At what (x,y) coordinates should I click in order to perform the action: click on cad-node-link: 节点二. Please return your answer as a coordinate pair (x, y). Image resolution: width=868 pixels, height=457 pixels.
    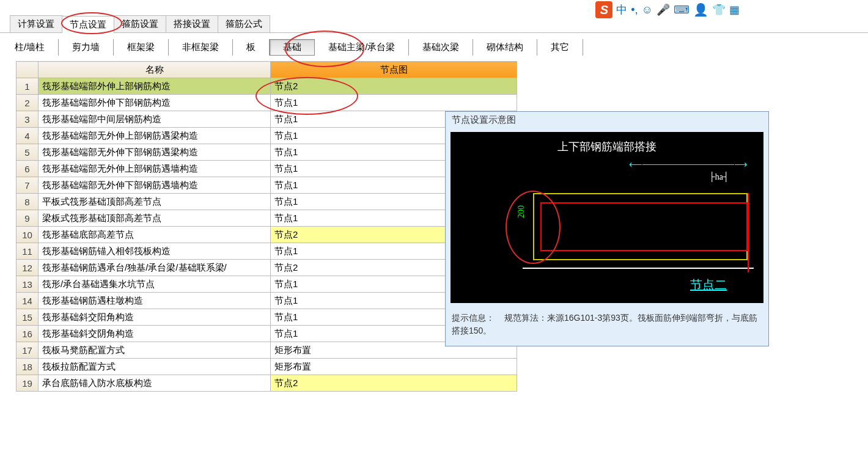
    Looking at the image, I should click on (708, 285).